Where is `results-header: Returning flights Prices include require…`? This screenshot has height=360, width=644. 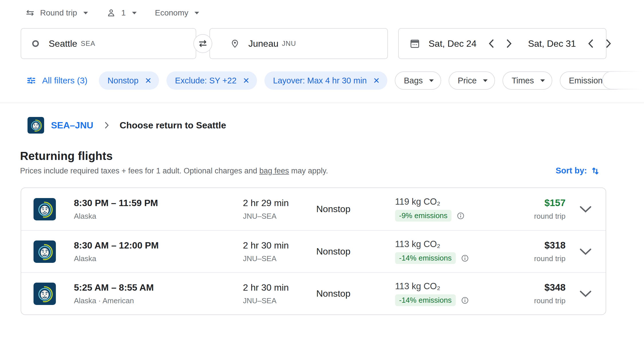
results-header: Returning flights Prices include require… is located at coordinates (310, 163).